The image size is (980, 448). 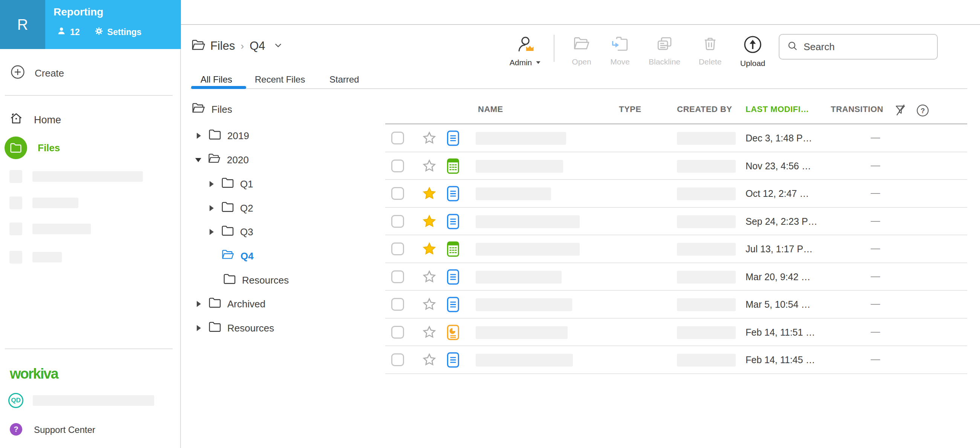 I want to click on breadcrumb-root: Files, so click(x=223, y=46).